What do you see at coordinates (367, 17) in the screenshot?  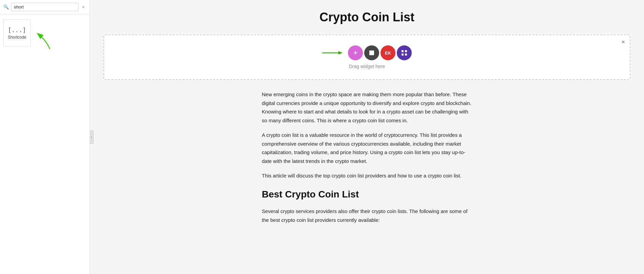 I see `page-title: Crypto Coin List` at bounding box center [367, 17].